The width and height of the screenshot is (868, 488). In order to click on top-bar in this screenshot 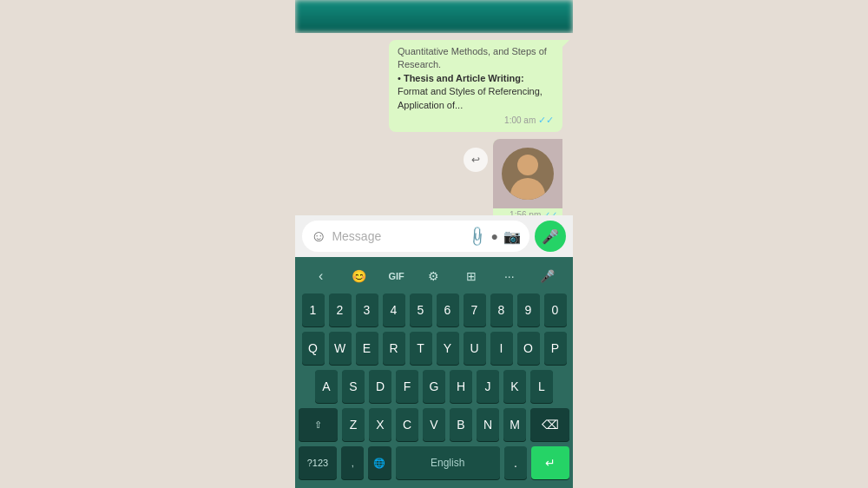, I will do `click(434, 16)`.